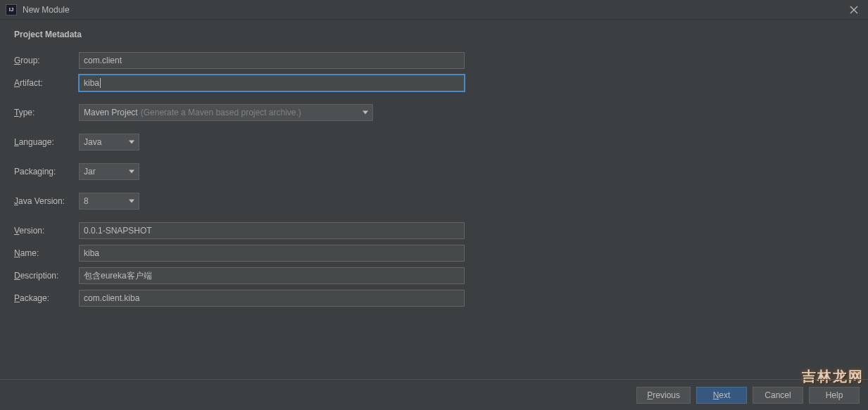 The image size is (868, 410). Describe the element at coordinates (109, 172) in the screenshot. I see `packaging-select: Jar` at that location.